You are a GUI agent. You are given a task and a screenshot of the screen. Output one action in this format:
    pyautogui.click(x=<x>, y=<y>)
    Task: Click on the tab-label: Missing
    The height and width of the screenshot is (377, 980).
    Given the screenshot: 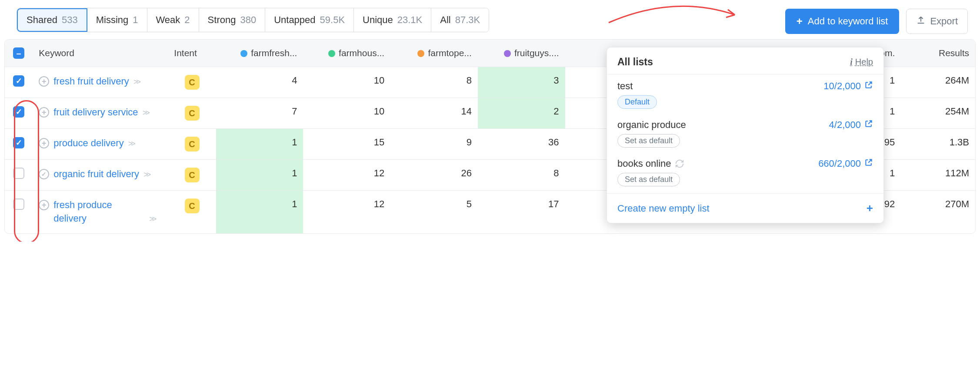 What is the action you would take?
    pyautogui.click(x=112, y=20)
    